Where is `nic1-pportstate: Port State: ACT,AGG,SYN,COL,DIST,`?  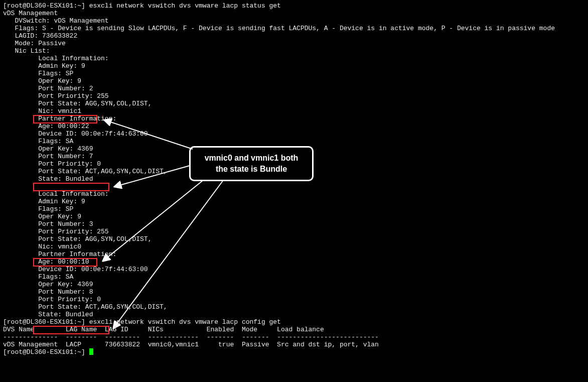 nic1-pportstate: Port State: ACT,AGG,SYN,COL,DIST, is located at coordinates (85, 172).